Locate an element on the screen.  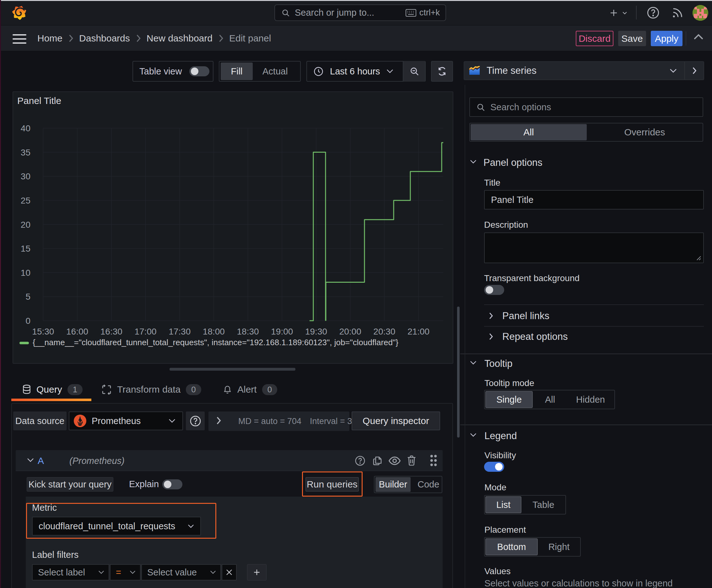
svg-text: 0 is located at coordinates (28, 321).